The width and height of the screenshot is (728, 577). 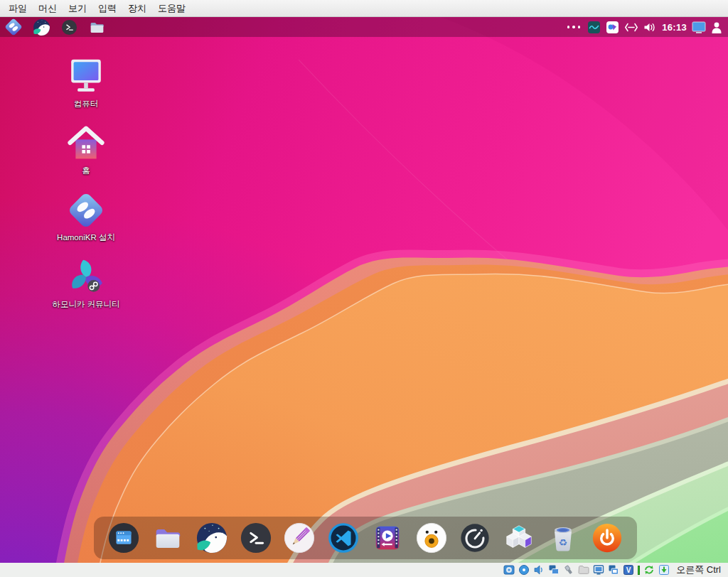 I want to click on hamonikr-menu-button, so click(x=14, y=27).